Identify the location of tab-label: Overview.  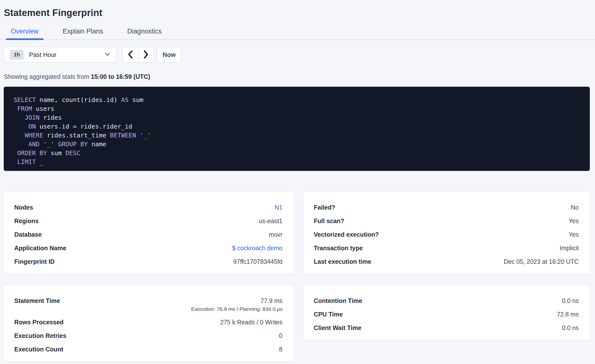
(25, 31).